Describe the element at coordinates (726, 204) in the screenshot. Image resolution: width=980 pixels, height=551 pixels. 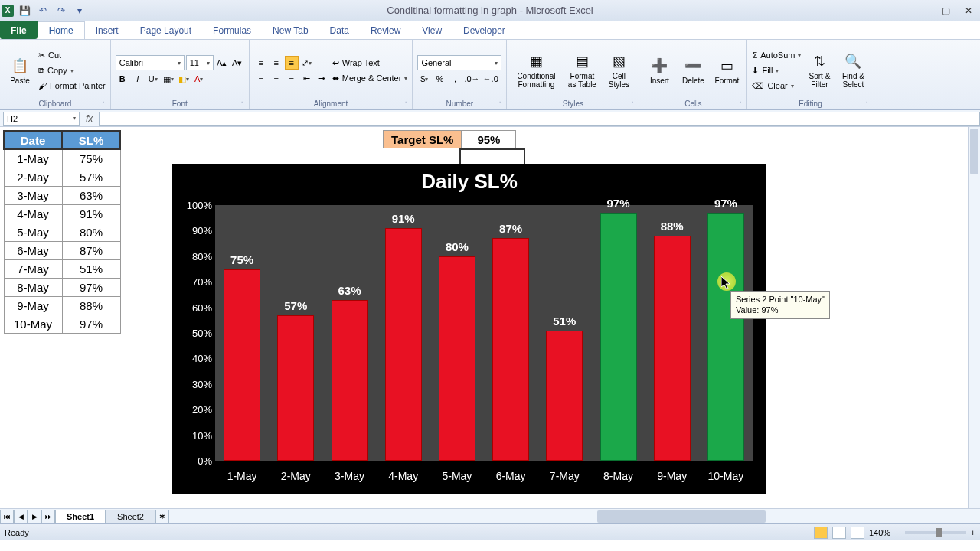
I see `data-label: 97%` at that location.